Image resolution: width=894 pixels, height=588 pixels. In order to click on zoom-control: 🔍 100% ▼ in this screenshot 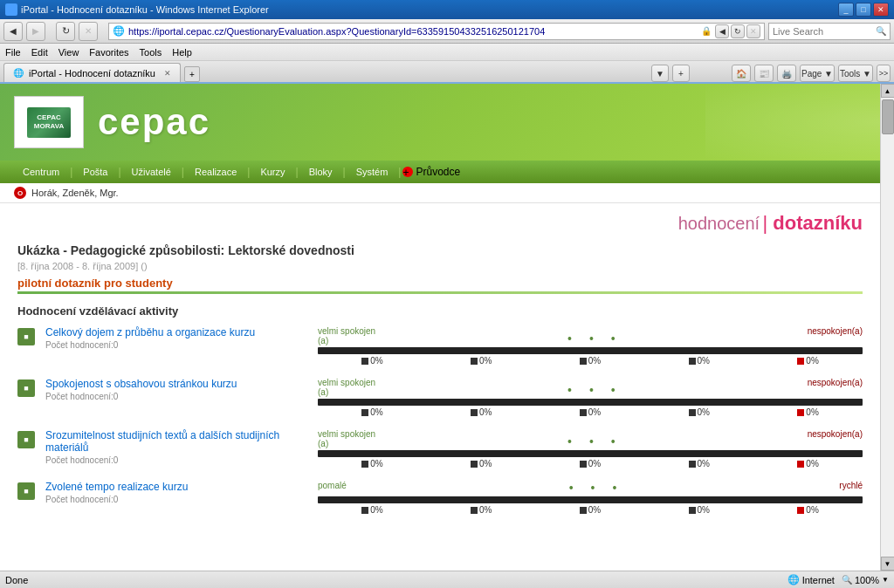, I will do `click(865, 580)`.